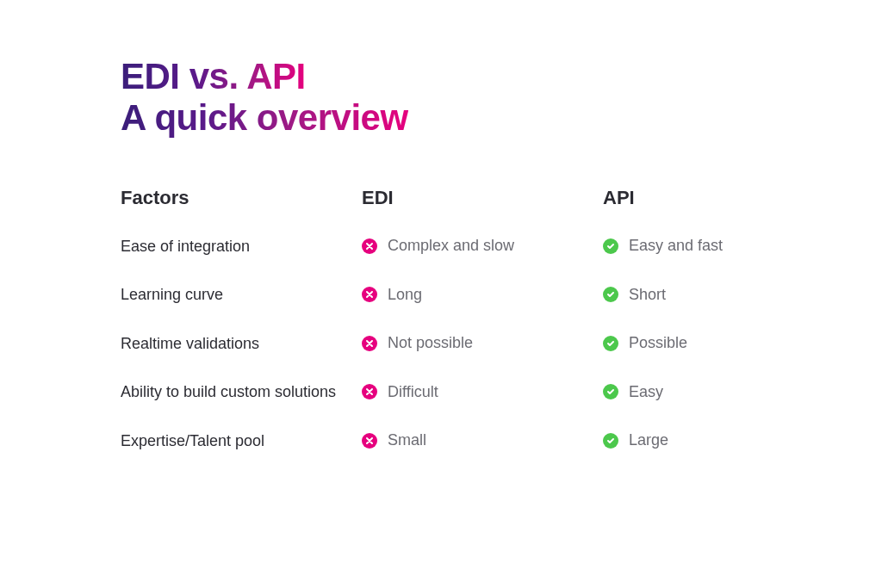 The image size is (882, 588). What do you see at coordinates (241, 393) in the screenshot?
I see `factor-label: Ability to build custom solutions` at bounding box center [241, 393].